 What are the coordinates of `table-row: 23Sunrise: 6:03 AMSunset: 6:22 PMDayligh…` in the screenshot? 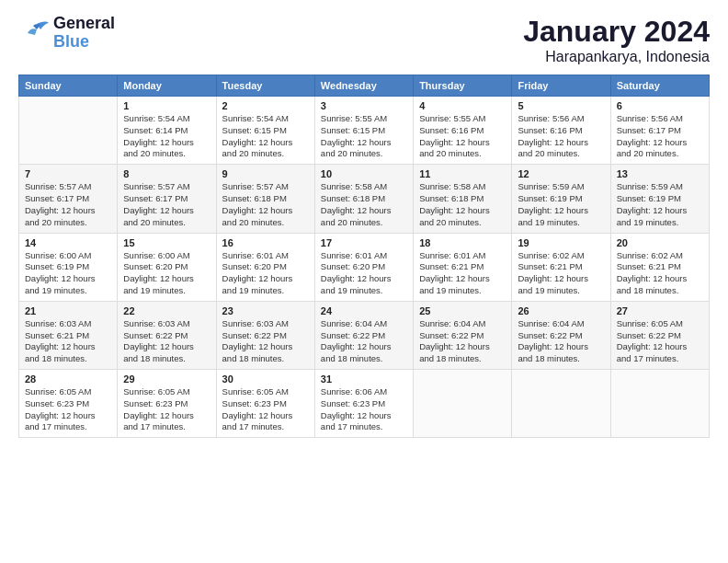 It's located at (265, 335).